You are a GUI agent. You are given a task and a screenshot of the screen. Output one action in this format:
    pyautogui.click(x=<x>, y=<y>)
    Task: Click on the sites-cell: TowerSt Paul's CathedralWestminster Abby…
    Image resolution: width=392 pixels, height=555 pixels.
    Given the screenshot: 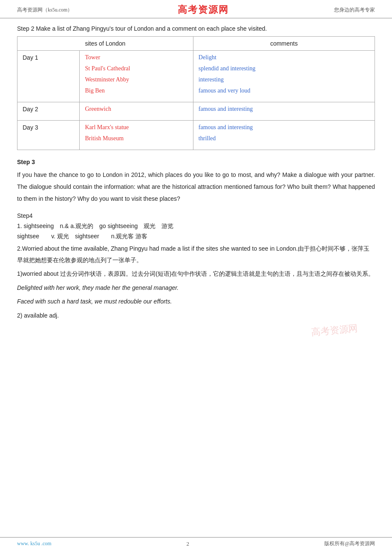 What is the action you would take?
    pyautogui.click(x=136, y=77)
    